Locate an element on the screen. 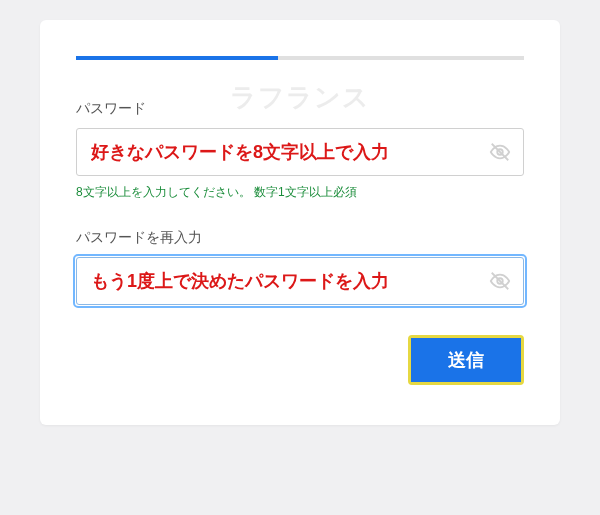  password-confirm-input is located at coordinates (300, 281).